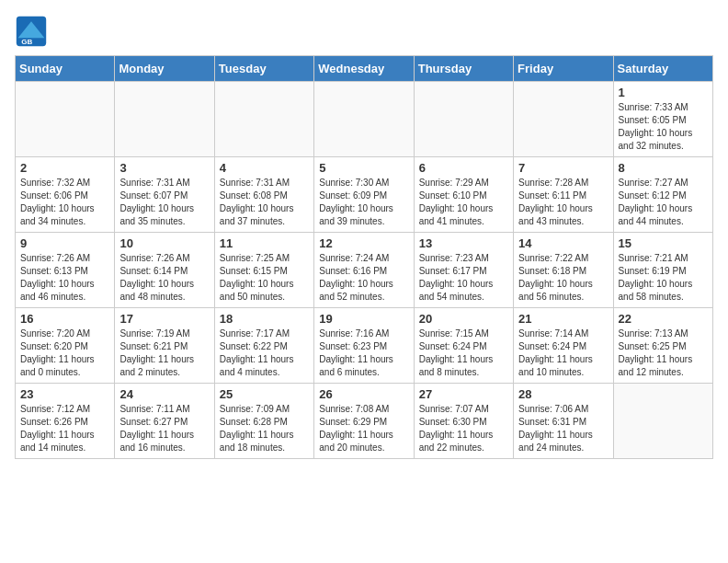 The height and width of the screenshot is (563, 728). Describe the element at coordinates (364, 429) in the screenshot. I see `day-info: Sunrise: 7:08 AM Sunset: 6:29 PM Dayligh…` at that location.